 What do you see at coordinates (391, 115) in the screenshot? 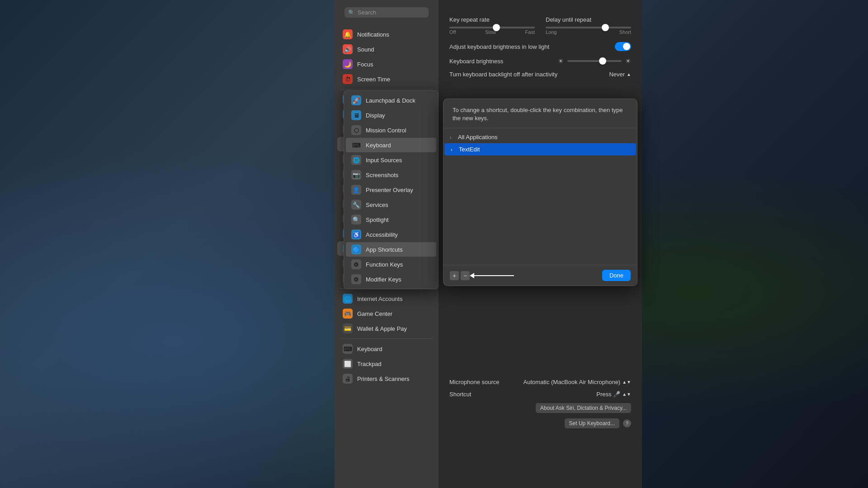
I see `submenu-item-display: 🖥 Display` at bounding box center [391, 115].